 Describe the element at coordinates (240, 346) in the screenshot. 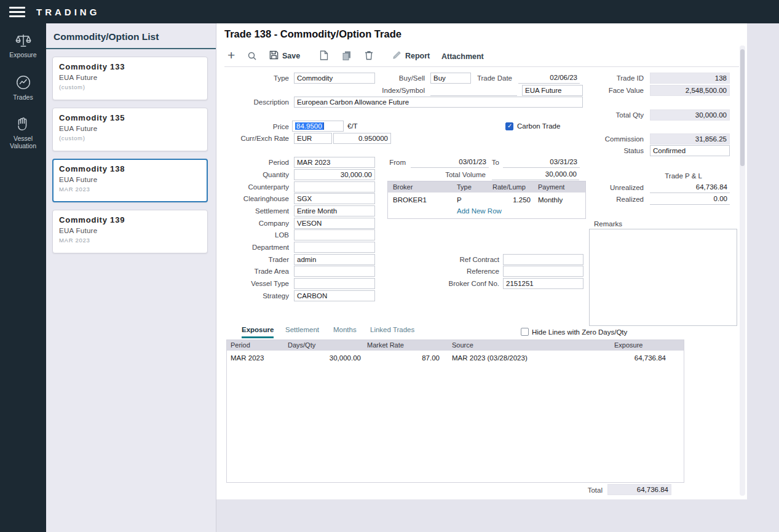

I see `exposure-col-header: Period` at that location.